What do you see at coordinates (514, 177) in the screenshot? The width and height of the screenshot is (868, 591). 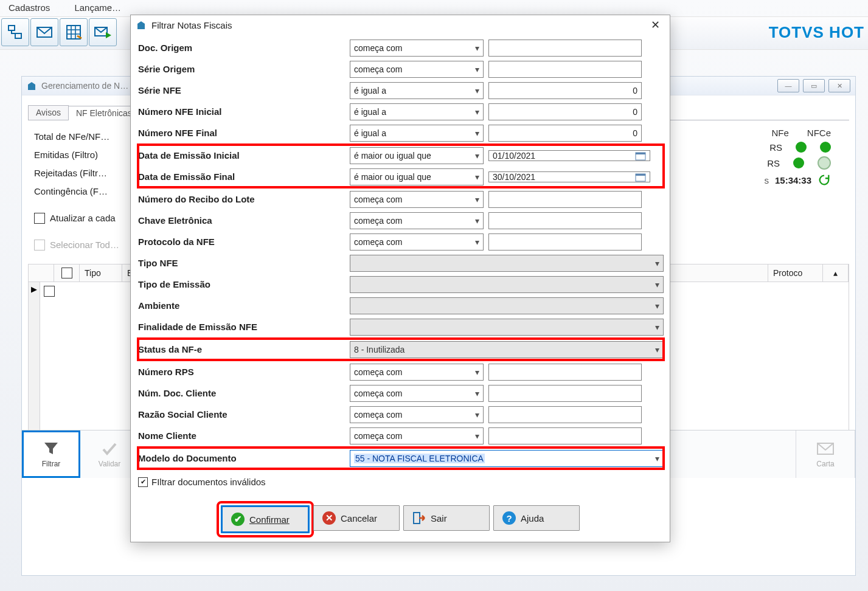 I see `input-data-emissao-final: 30/10/2021` at bounding box center [514, 177].